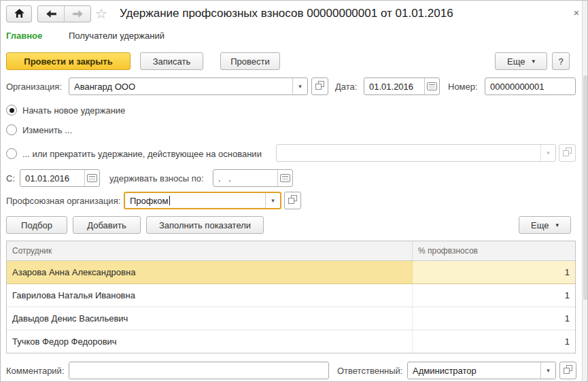 This screenshot has height=382, width=588. What do you see at coordinates (319, 86) in the screenshot?
I see `organization-open-button` at bounding box center [319, 86].